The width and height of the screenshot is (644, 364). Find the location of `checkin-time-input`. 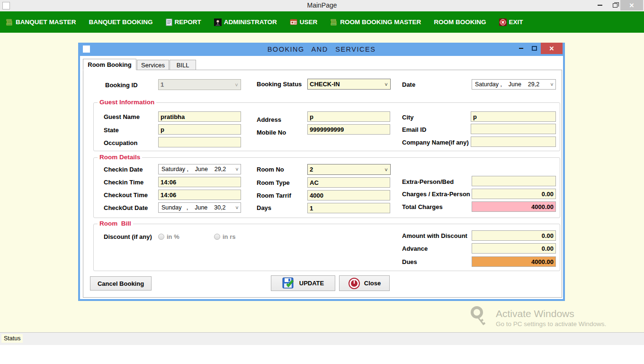

checkin-time-input is located at coordinates (200, 182).